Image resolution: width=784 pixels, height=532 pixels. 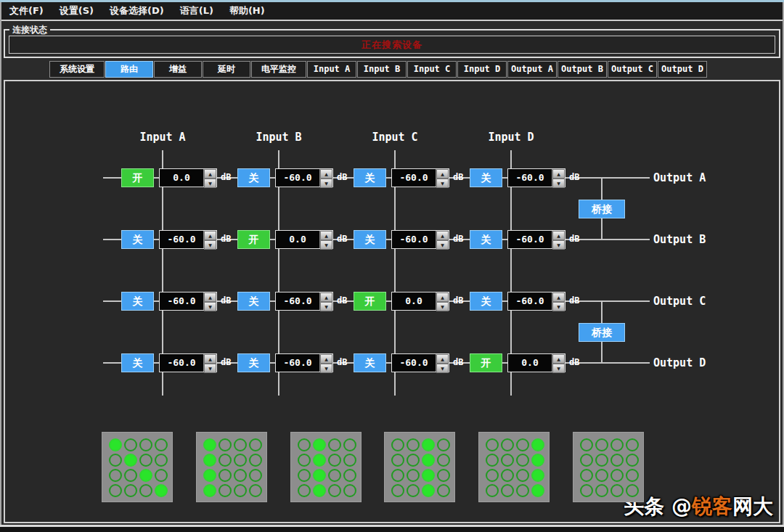 What do you see at coordinates (382, 70) in the screenshot?
I see `tab-input-b: Input B` at bounding box center [382, 70].